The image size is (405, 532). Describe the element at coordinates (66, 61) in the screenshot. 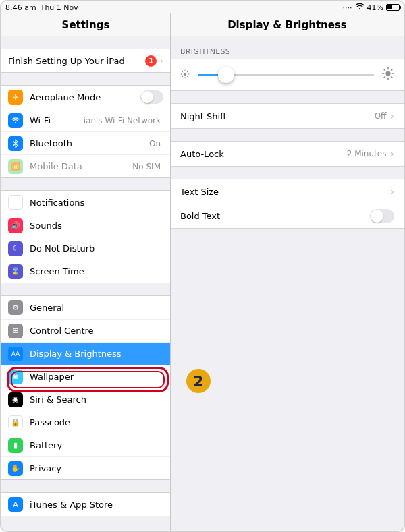

I see `setup-label: Finish Setting Up Your iPad` at that location.